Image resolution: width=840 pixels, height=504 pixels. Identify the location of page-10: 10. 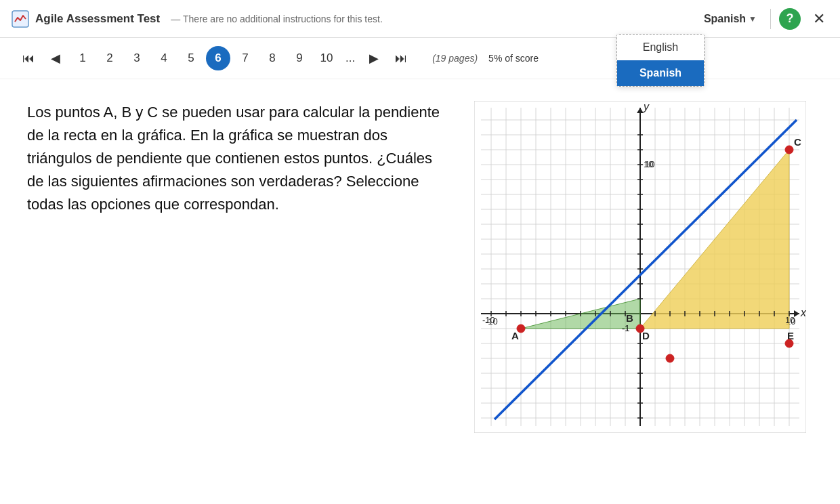
(327, 58).